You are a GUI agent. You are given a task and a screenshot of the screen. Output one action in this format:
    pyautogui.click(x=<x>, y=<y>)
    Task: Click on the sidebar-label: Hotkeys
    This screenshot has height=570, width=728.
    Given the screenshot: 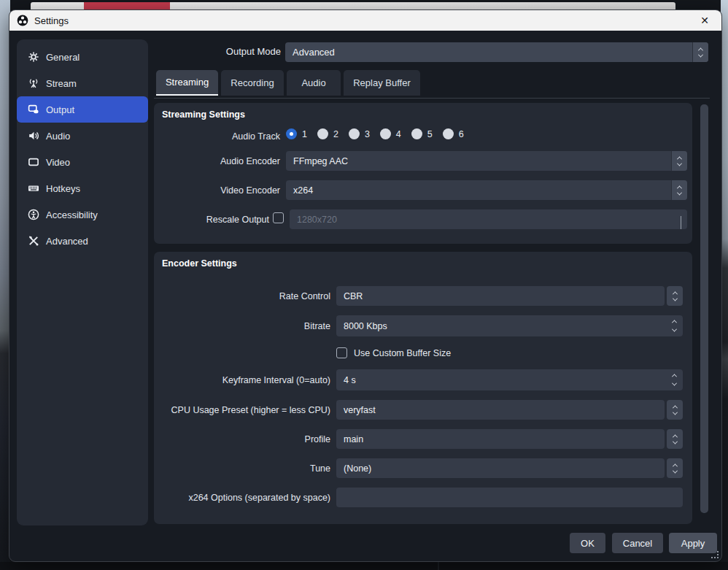 What is the action you would take?
    pyautogui.click(x=63, y=188)
    